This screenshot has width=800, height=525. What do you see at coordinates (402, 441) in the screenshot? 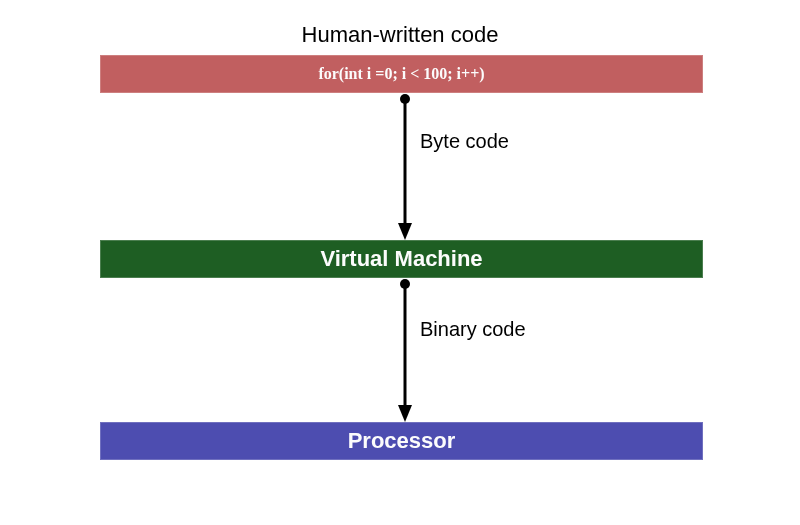
I see `processor-box: Processor` at bounding box center [402, 441].